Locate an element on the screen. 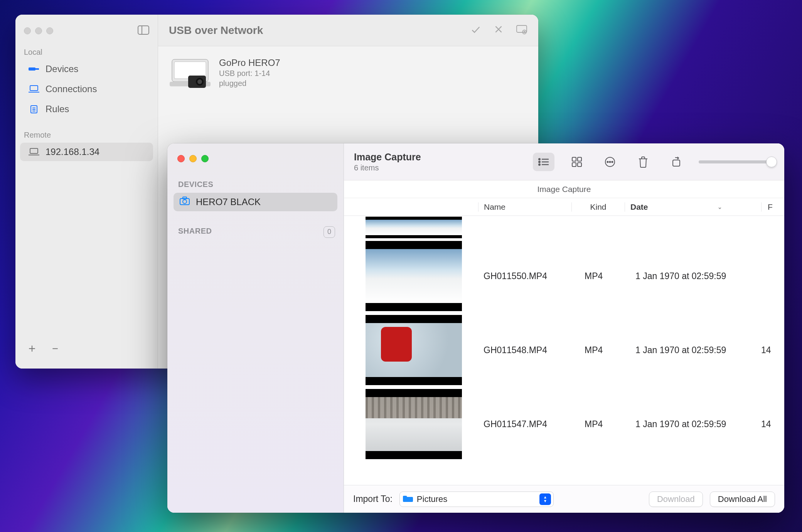  table-row: GH011550.MP4 MP4 1 Jan 1970 at 02:59:59 is located at coordinates (564, 276).